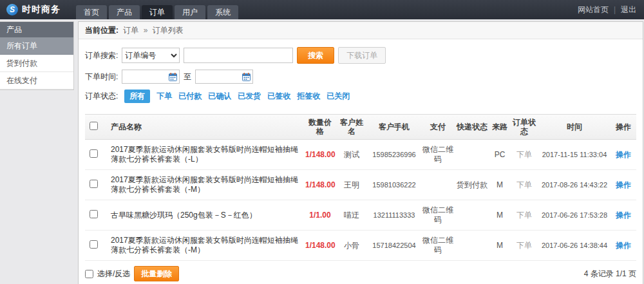 Image resolution: width=644 pixels, height=284 pixels. Describe the element at coordinates (352, 128) in the screenshot. I see `col-customer-name: 客户姓名` at that location.